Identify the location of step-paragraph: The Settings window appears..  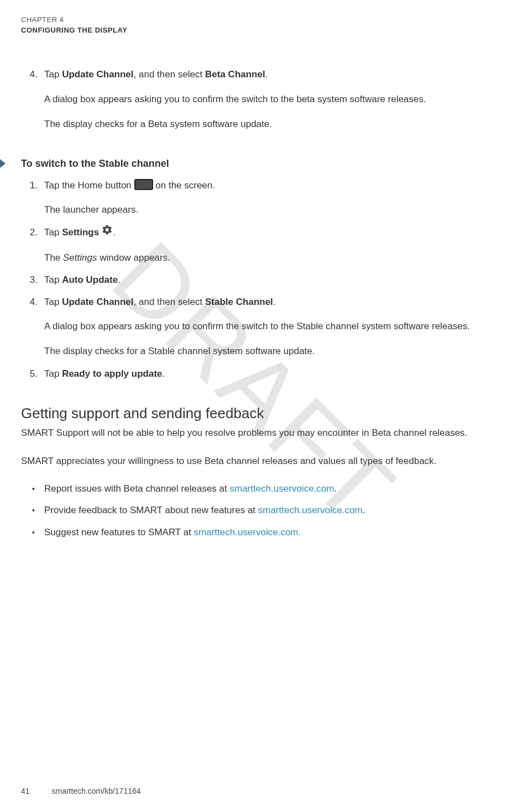
(276, 257).